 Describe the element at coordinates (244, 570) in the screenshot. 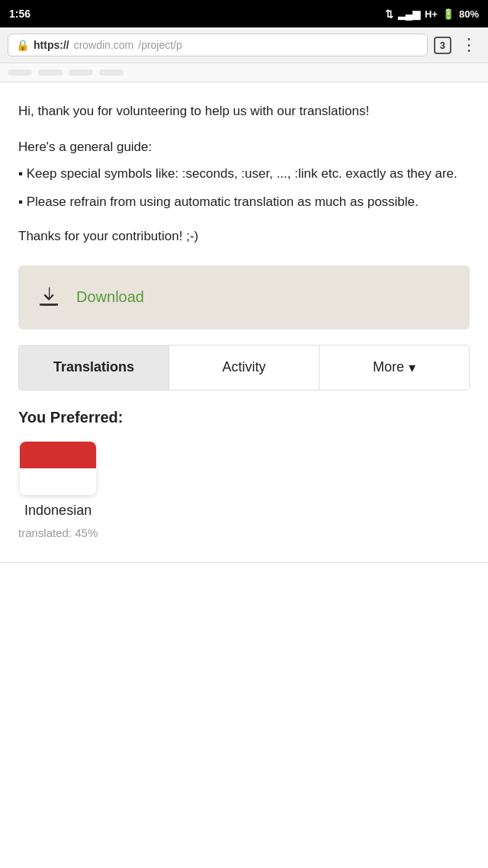

I see `bottom-divider` at that location.